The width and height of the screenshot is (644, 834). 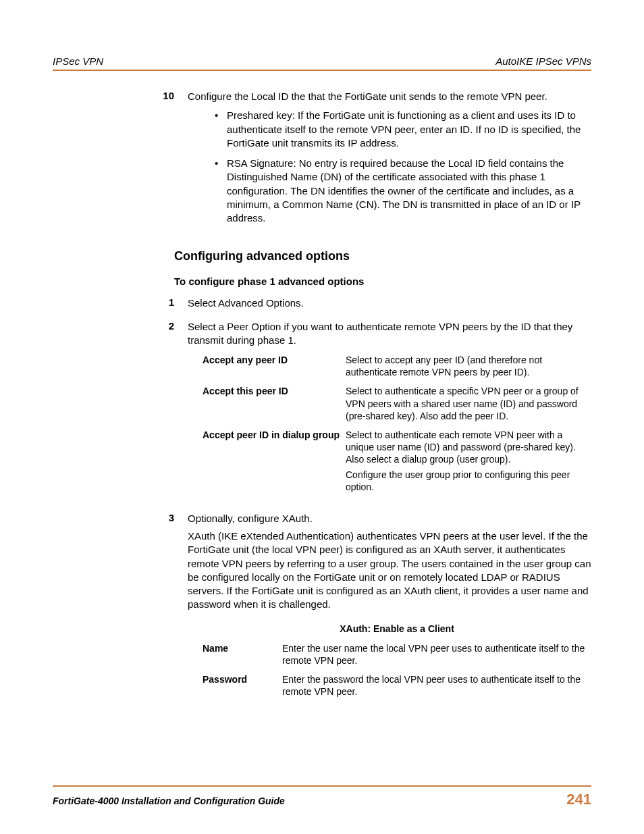 What do you see at coordinates (169, 801) in the screenshot?
I see `footer-guide-title: FortiGate-4000 Installation and Configur…` at bounding box center [169, 801].